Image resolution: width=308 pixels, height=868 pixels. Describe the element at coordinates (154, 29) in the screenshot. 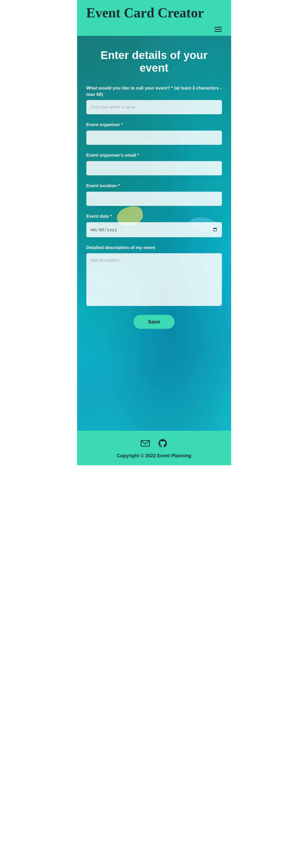

I see `header-nav` at that location.